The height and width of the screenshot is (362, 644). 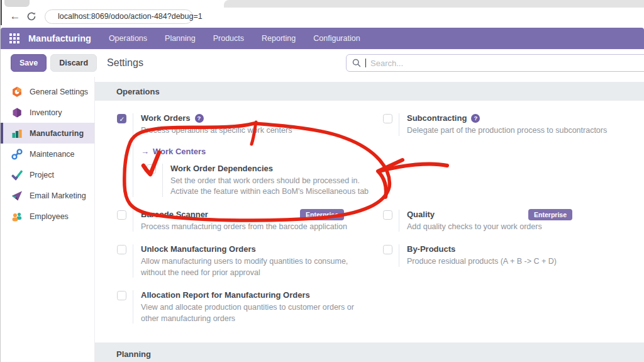 I want to click on setting-description: Set the order that work orders should be…, so click(x=270, y=181).